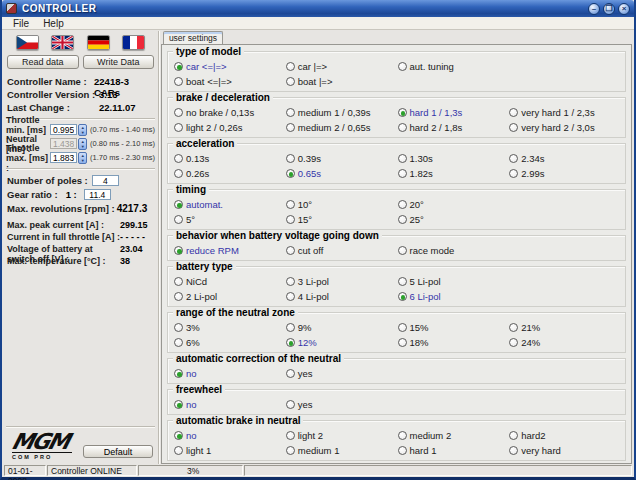  What do you see at coordinates (230, 158) in the screenshot?
I see `radio-option: 0.13s` at bounding box center [230, 158].